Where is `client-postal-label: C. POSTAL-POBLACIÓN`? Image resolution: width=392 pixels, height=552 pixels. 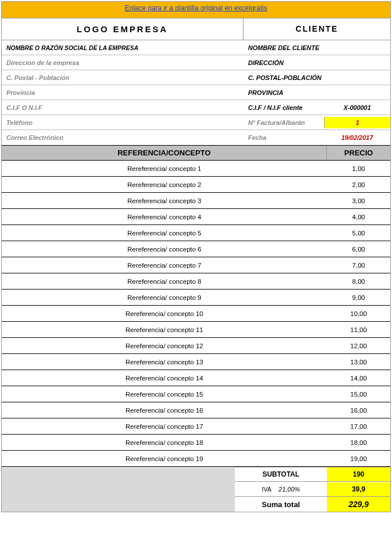
client-postal-label: C. POSTAL-POBLACIÓN is located at coordinates (317, 78).